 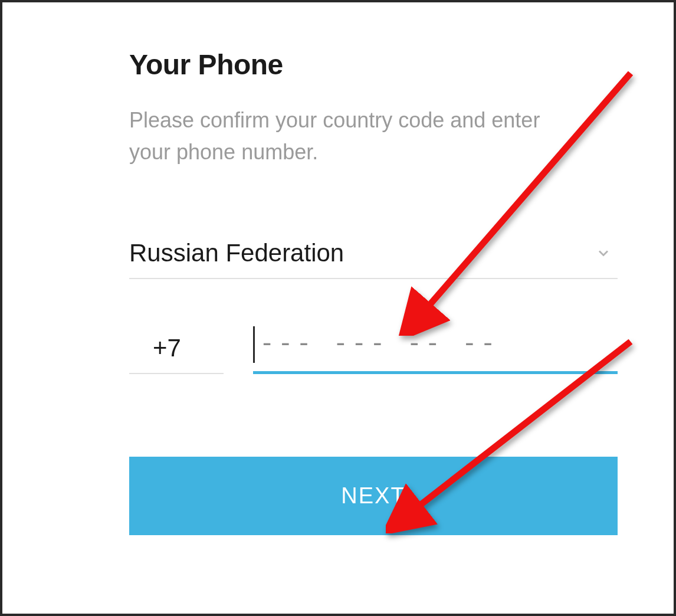 I want to click on phone-placeholder: --- --- -- --, so click(x=379, y=345).